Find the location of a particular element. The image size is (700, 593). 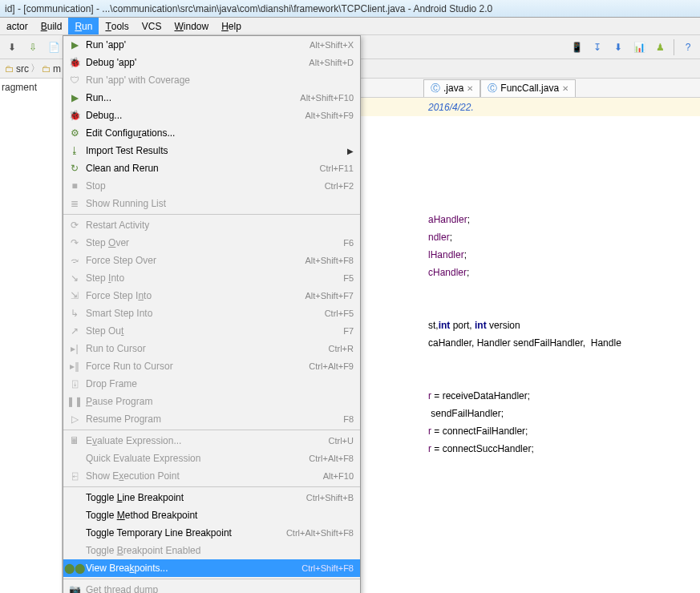

menu-item-debug-app: 🐞Debug 'app'Alt+Shift+D is located at coordinates (212, 63).